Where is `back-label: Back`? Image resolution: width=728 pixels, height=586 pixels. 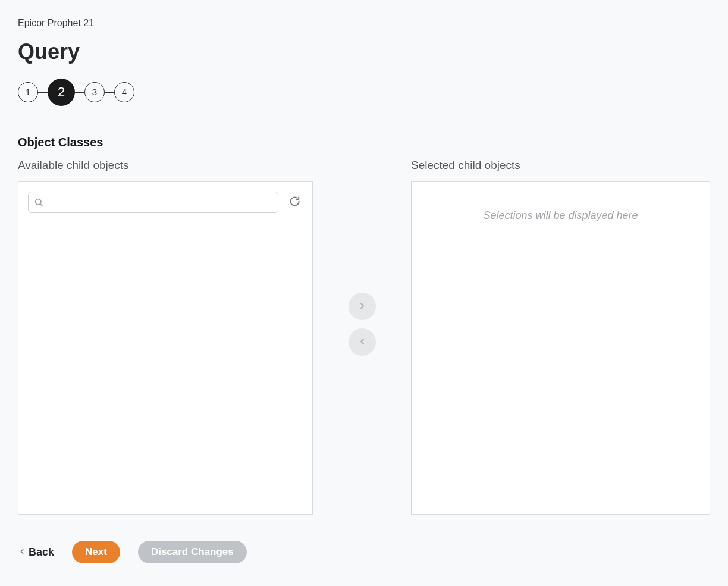
back-label: Back is located at coordinates (42, 552).